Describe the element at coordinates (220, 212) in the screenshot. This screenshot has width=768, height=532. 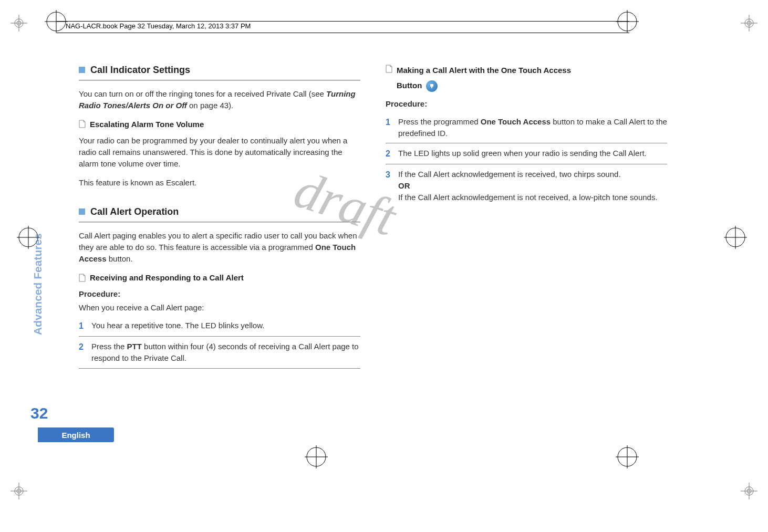
I see `section-call-alert-head: Call Alert Operation` at that location.